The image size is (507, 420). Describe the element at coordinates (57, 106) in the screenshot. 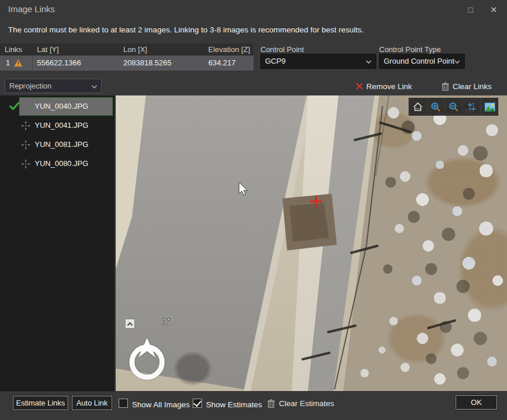

I see `image-list-item: YUN_0040.JPG` at that location.